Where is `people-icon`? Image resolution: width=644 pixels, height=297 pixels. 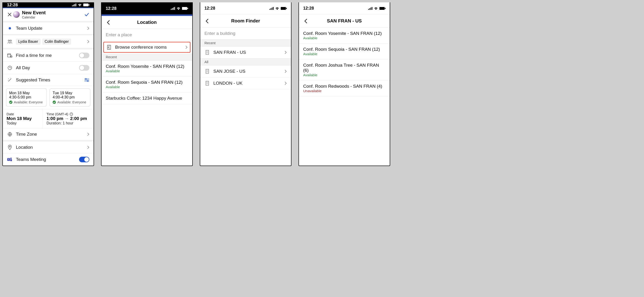 people-icon is located at coordinates (10, 42).